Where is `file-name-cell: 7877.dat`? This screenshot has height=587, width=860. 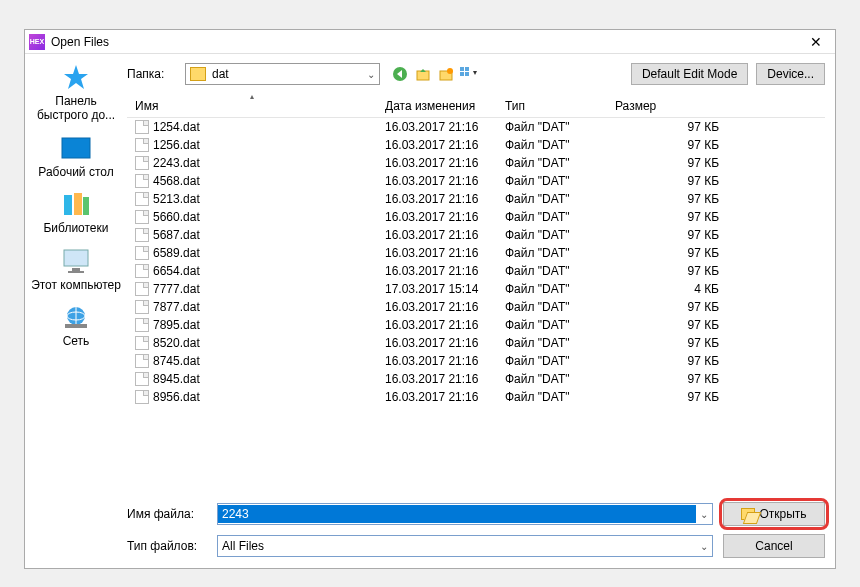 file-name-cell: 7877.dat is located at coordinates (252, 308).